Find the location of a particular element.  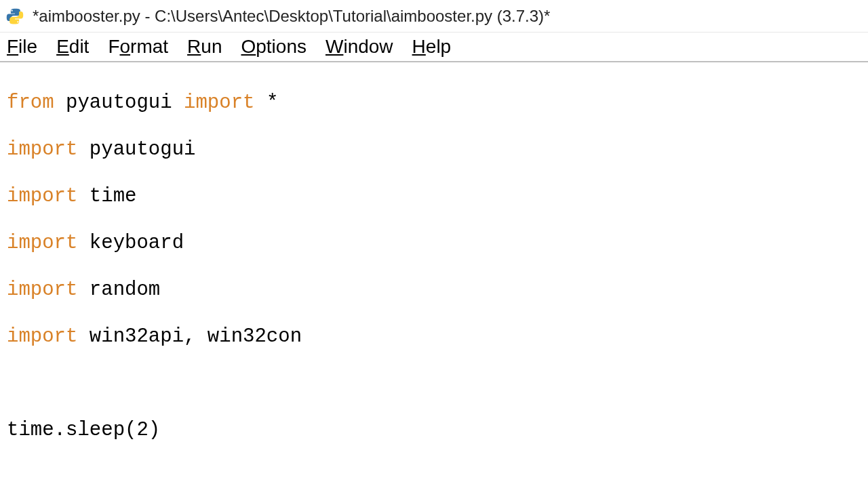

menu-help: Help is located at coordinates (432, 47).